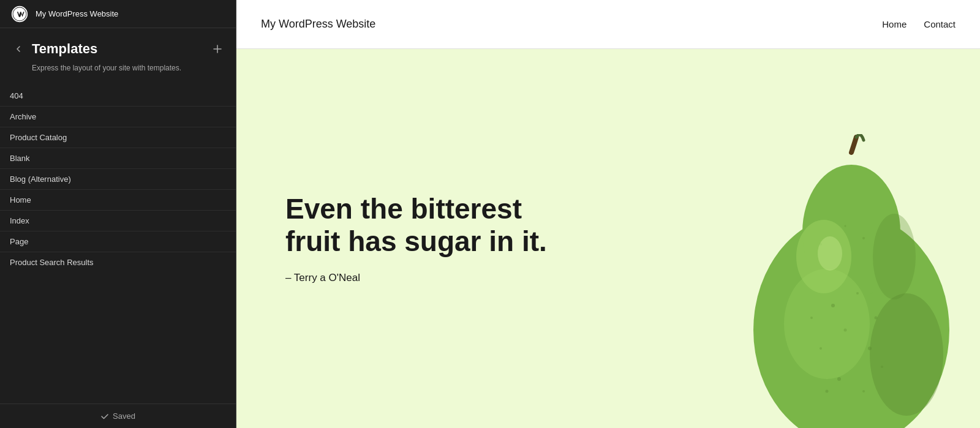 This screenshot has width=980, height=428. Describe the element at coordinates (894, 24) in the screenshot. I see `nav-item-home: Home` at that location.